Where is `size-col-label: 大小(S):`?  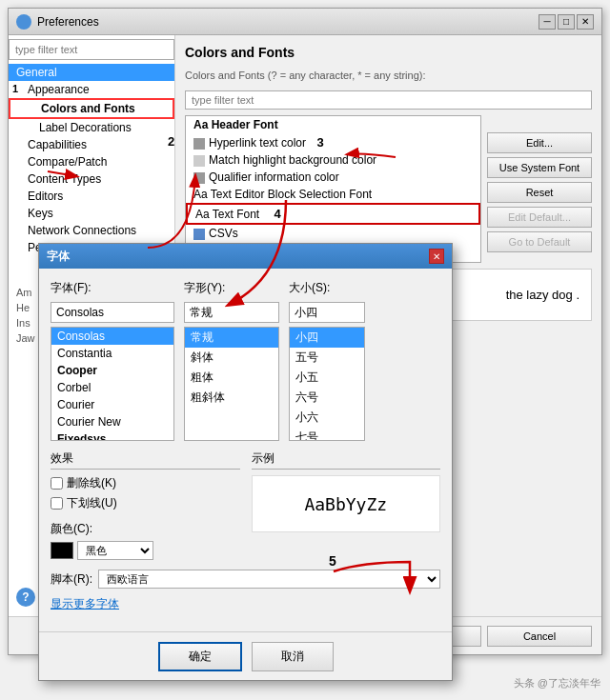 size-col-label: 大小(S): is located at coordinates (327, 288).